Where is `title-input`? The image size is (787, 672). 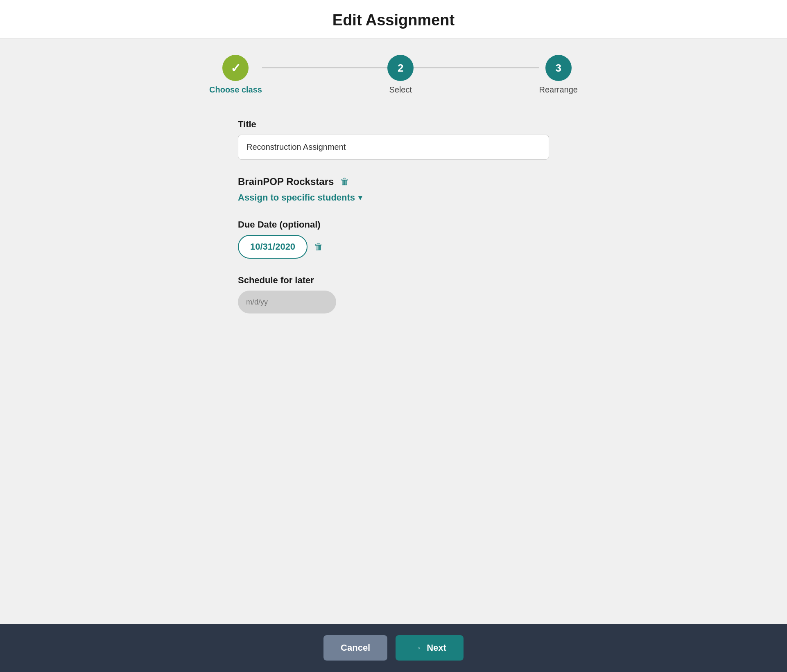 title-input is located at coordinates (394, 147).